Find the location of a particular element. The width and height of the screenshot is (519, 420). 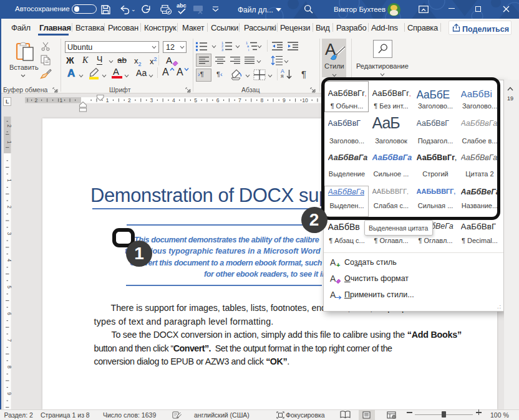

svg-text: 10 is located at coordinates (305, 100).